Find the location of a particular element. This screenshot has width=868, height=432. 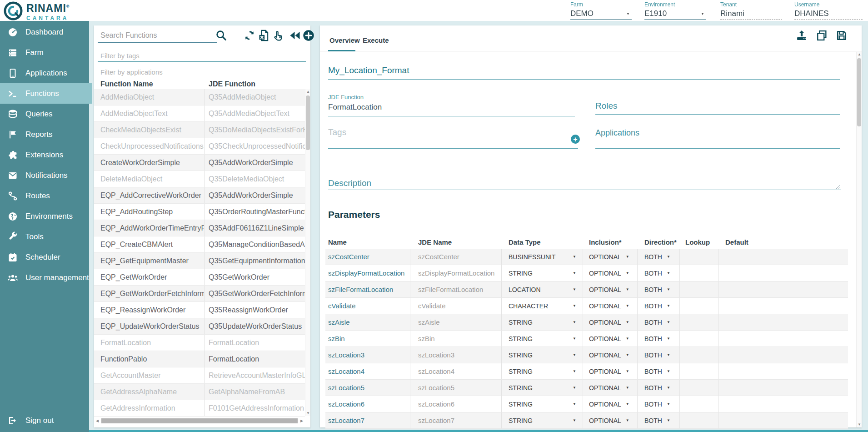

param-name-link: szDisplayFormatLocation is located at coordinates (368, 273).